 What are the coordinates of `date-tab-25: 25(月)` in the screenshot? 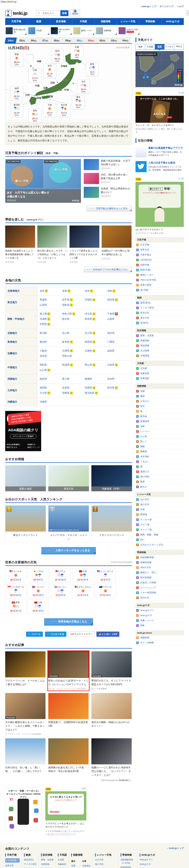 It's located at (22, 40).